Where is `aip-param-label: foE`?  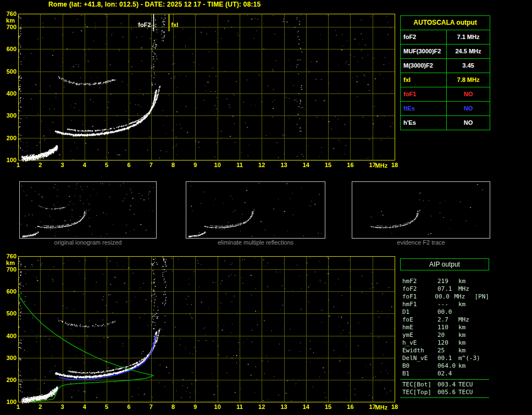
aip-param-label: foE is located at coordinates (419, 320).